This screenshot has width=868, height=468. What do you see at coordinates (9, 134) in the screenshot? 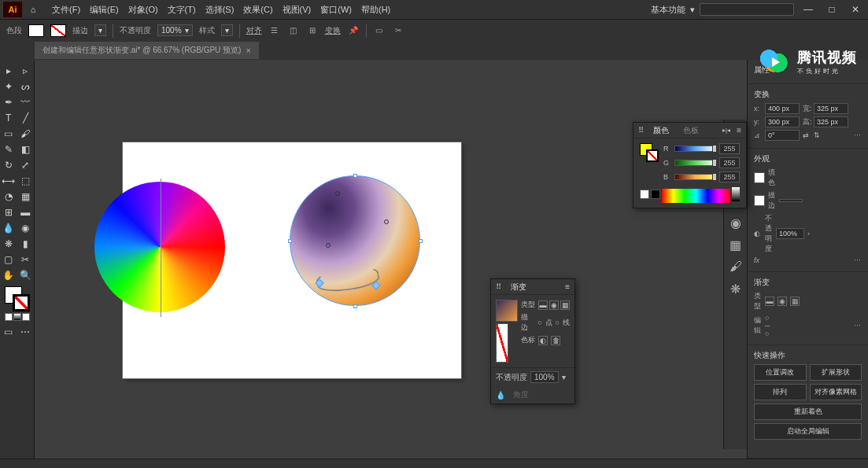
I see `rectangle-tool: ▭` at bounding box center [9, 134].